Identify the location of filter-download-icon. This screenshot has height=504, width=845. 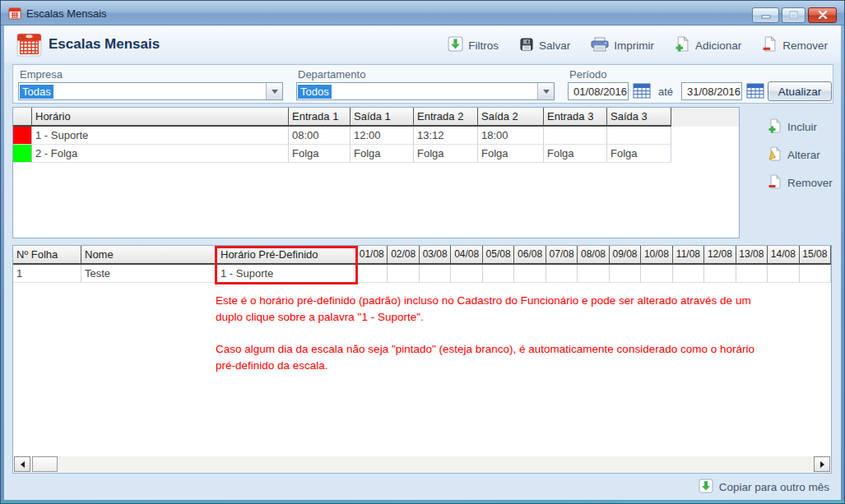
(456, 45).